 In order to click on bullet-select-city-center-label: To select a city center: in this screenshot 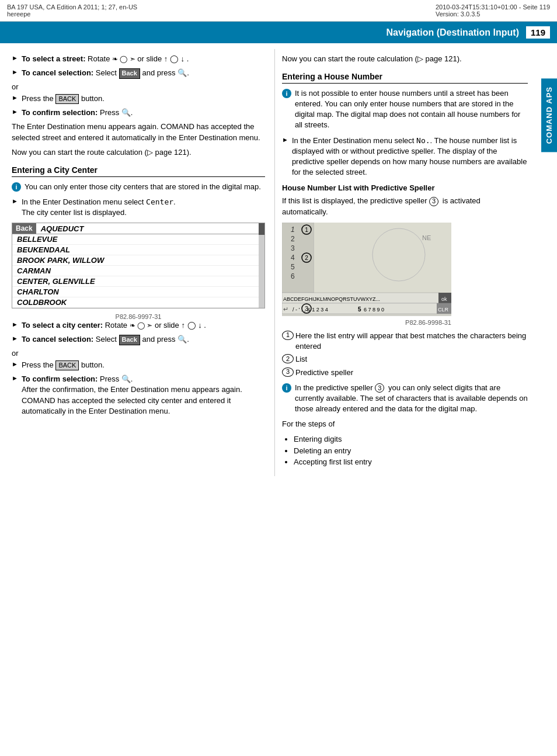, I will do `click(62, 325)`.